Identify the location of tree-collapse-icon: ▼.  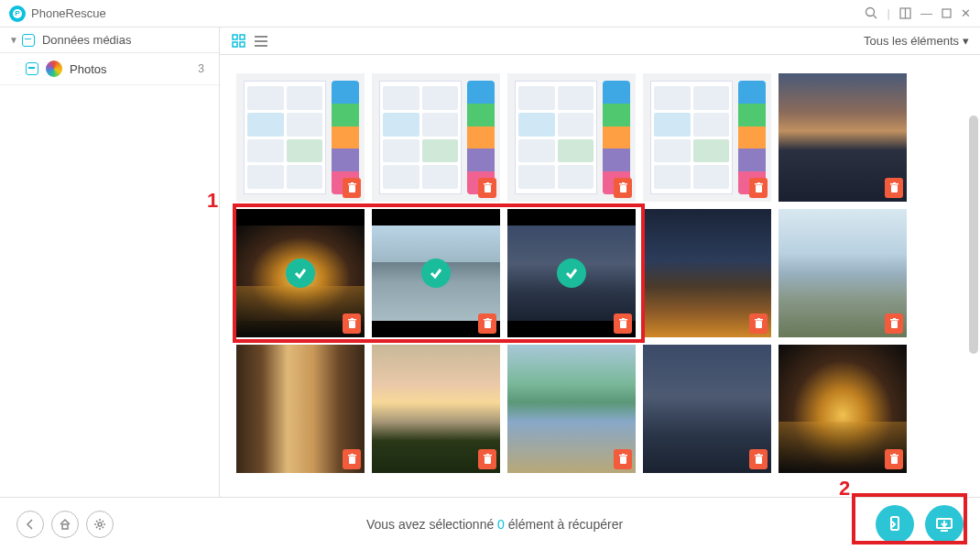
(14, 40).